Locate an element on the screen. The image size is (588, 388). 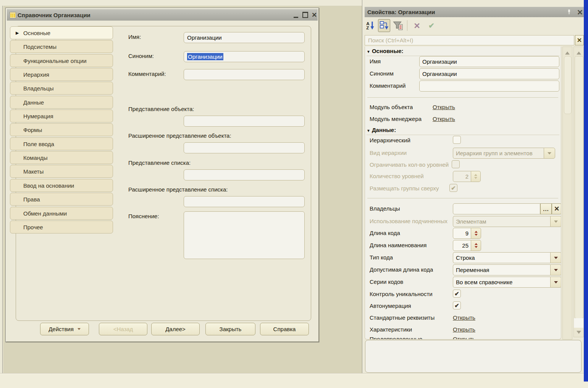
name-length-spinner: 25 is located at coordinates (467, 246).